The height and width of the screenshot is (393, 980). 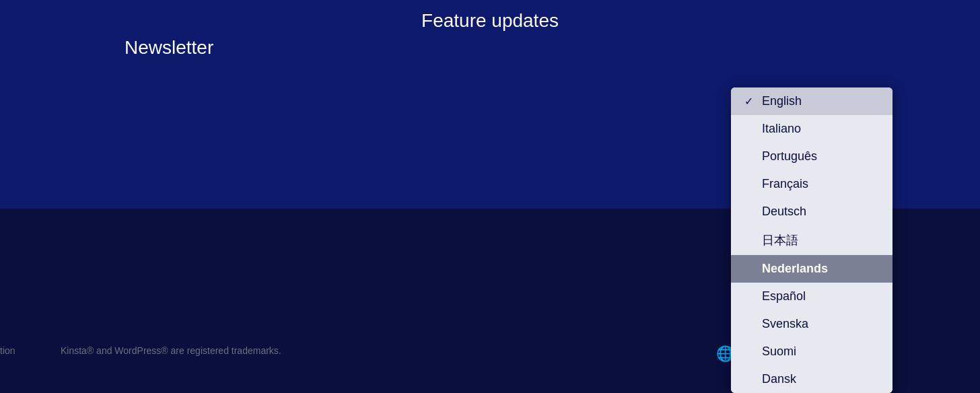 What do you see at coordinates (779, 351) in the screenshot?
I see `language-label: Suomi` at bounding box center [779, 351].